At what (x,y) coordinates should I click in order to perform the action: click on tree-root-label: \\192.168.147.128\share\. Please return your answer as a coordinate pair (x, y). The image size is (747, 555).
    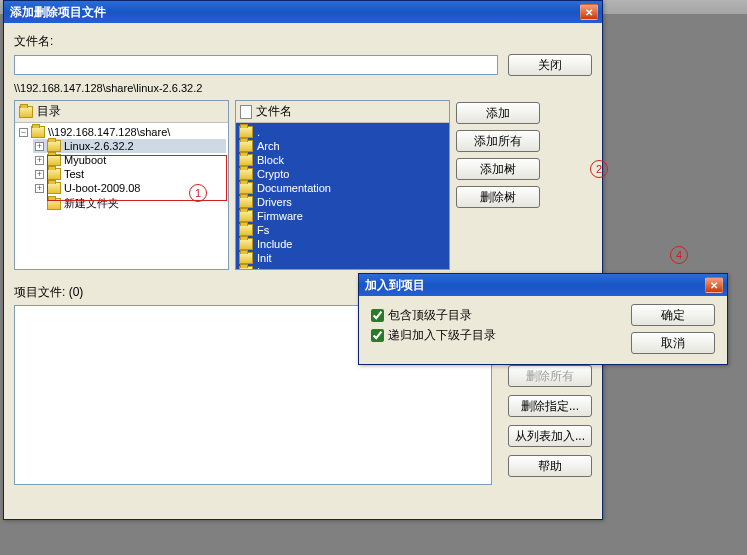
    Looking at the image, I should click on (109, 132).